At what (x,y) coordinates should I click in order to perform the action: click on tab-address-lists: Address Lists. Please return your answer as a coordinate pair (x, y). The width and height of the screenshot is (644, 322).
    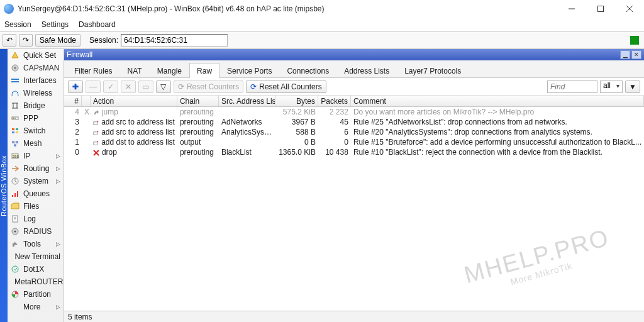
    Looking at the image, I should click on (367, 70).